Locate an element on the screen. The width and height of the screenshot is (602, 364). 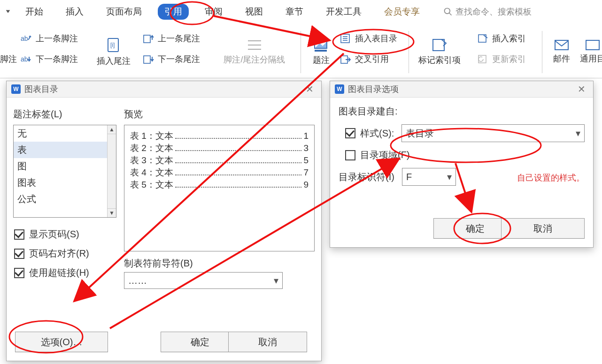
insert-endnote-icon: [i] is located at coordinates (114, 45).